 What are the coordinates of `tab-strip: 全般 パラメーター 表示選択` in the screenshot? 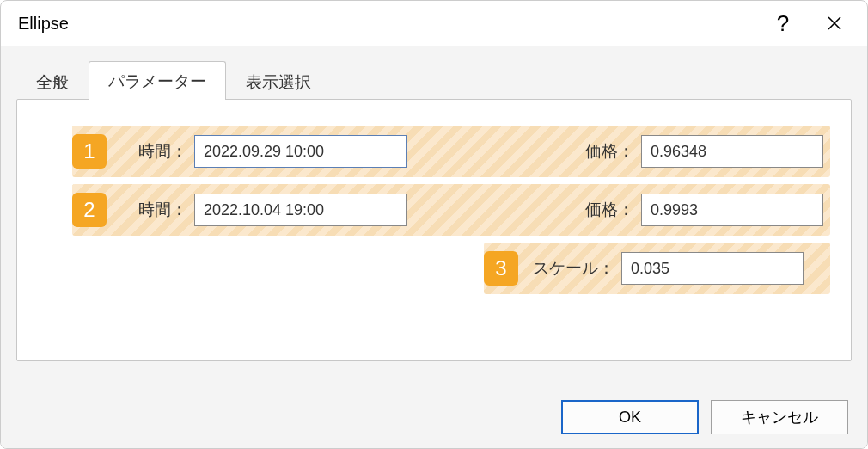 It's located at (434, 78).